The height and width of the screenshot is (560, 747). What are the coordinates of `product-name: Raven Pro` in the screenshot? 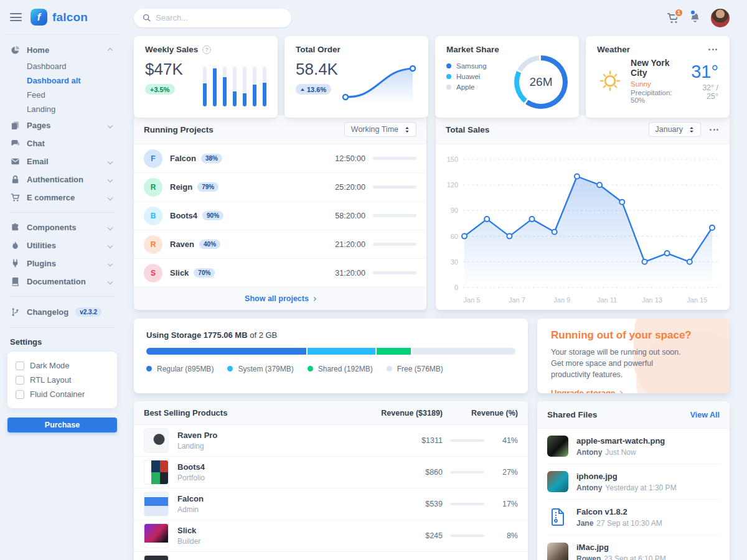 It's located at (288, 436).